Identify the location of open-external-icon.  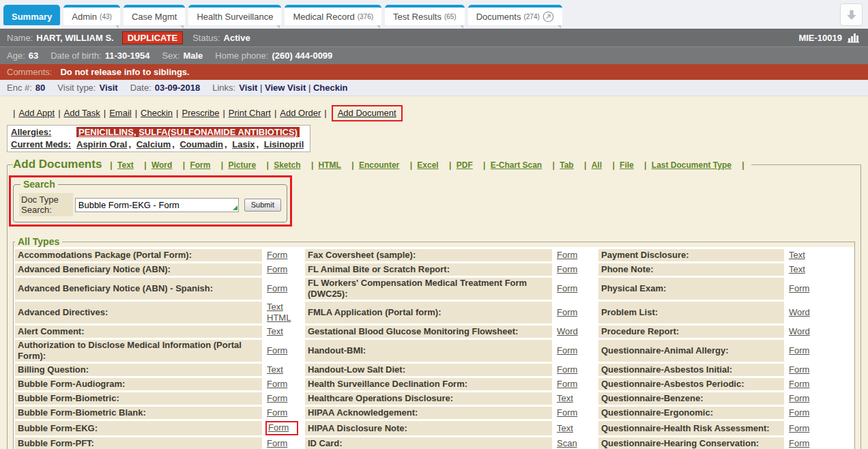
(549, 16).